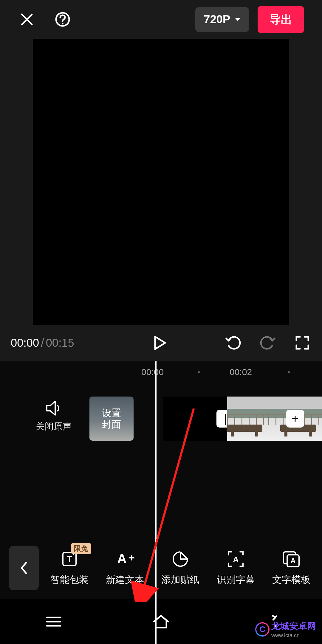  What do you see at coordinates (241, 372) in the screenshot?
I see `ruler-tick-1: 00:02` at bounding box center [241, 372].